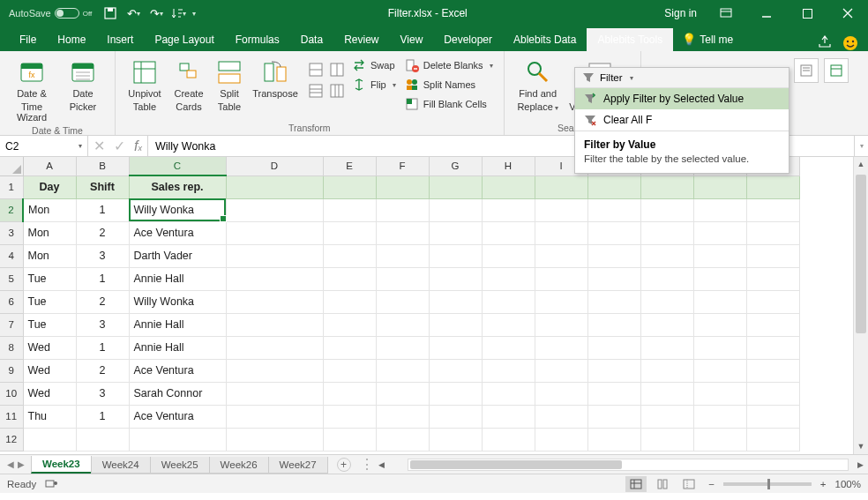 The height and width of the screenshot is (500, 868). Describe the element at coordinates (177, 347) in the screenshot. I see `cell-C8: Annie Hall` at that location.